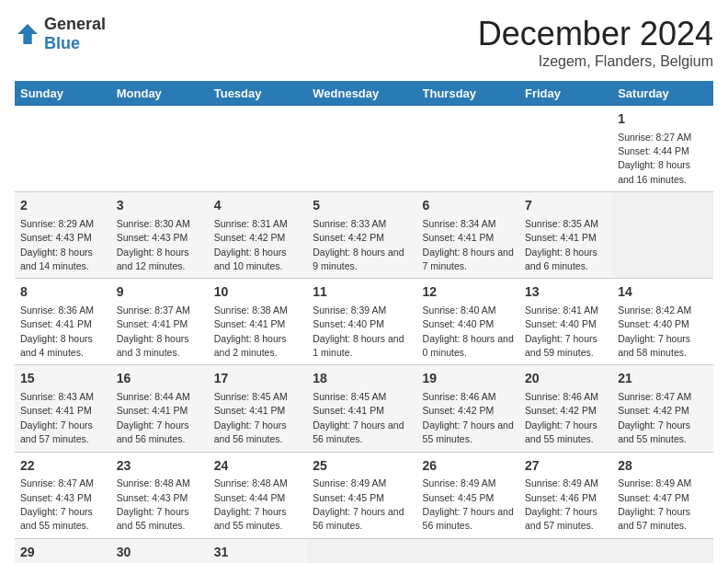 Image resolution: width=728 pixels, height=563 pixels. I want to click on calendar-cell: 24Sunrise: 8:48 AMSunset: 4:44 PMDayligh…, so click(258, 495).